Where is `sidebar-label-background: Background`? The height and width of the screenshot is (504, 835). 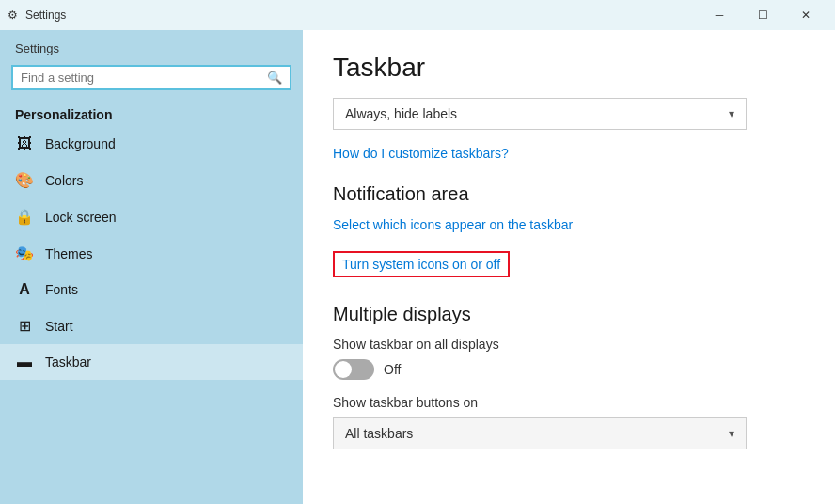 sidebar-label-background: Background is located at coordinates (81, 144).